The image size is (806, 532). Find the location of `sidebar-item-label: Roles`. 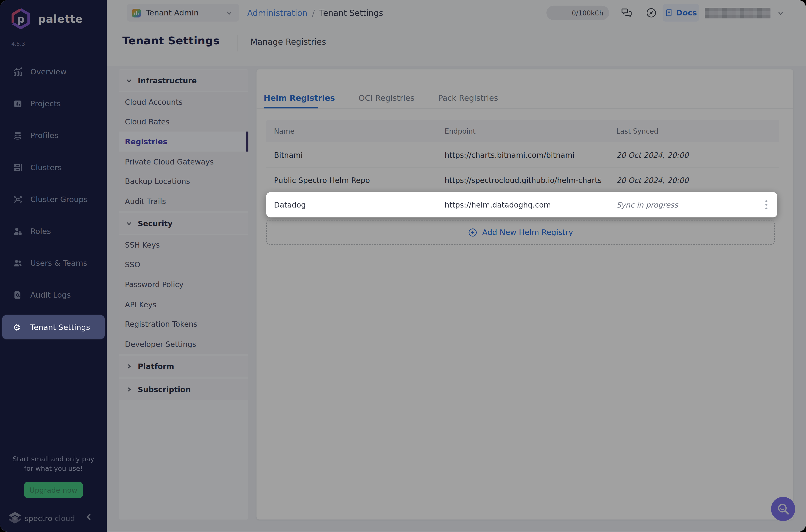

sidebar-item-label: Roles is located at coordinates (41, 231).